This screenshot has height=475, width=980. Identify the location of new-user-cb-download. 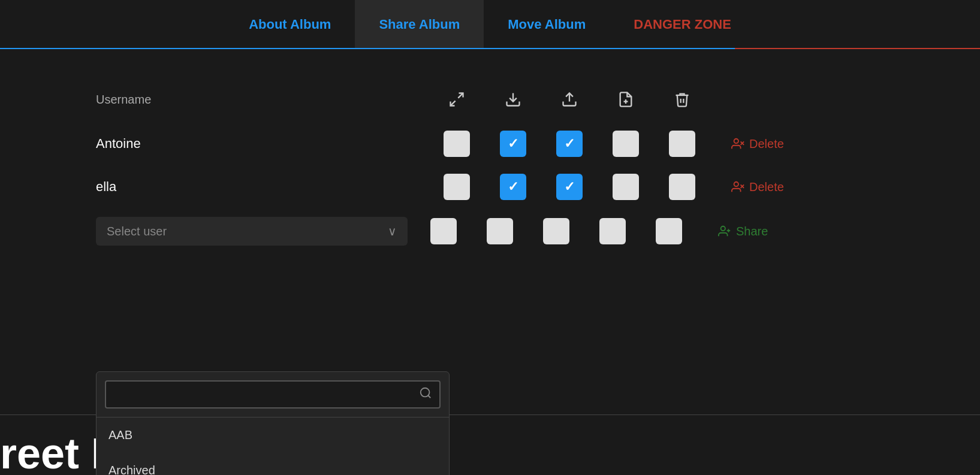
(500, 231).